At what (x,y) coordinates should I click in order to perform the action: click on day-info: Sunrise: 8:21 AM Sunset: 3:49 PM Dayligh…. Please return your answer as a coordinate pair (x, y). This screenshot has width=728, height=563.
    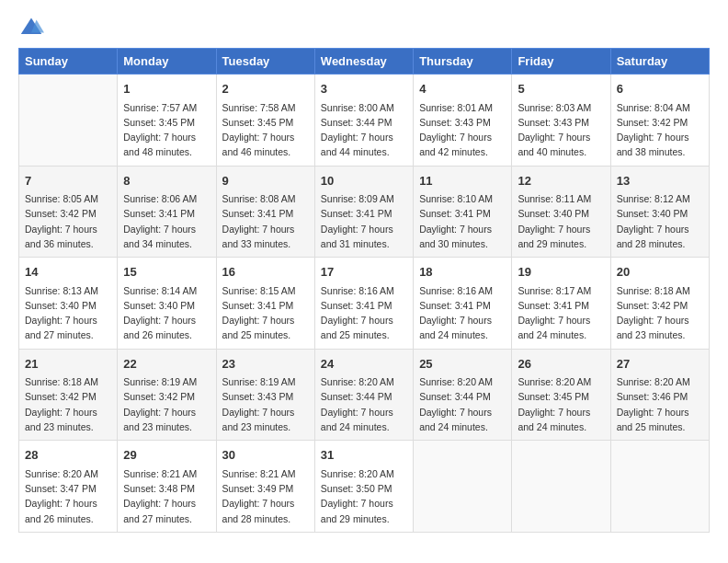
    Looking at the image, I should click on (266, 497).